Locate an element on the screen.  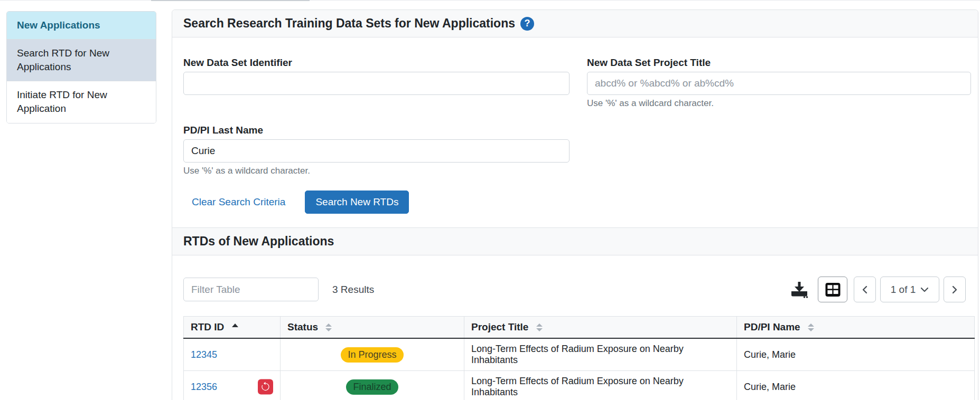
chevron-right-icon is located at coordinates (955, 290).